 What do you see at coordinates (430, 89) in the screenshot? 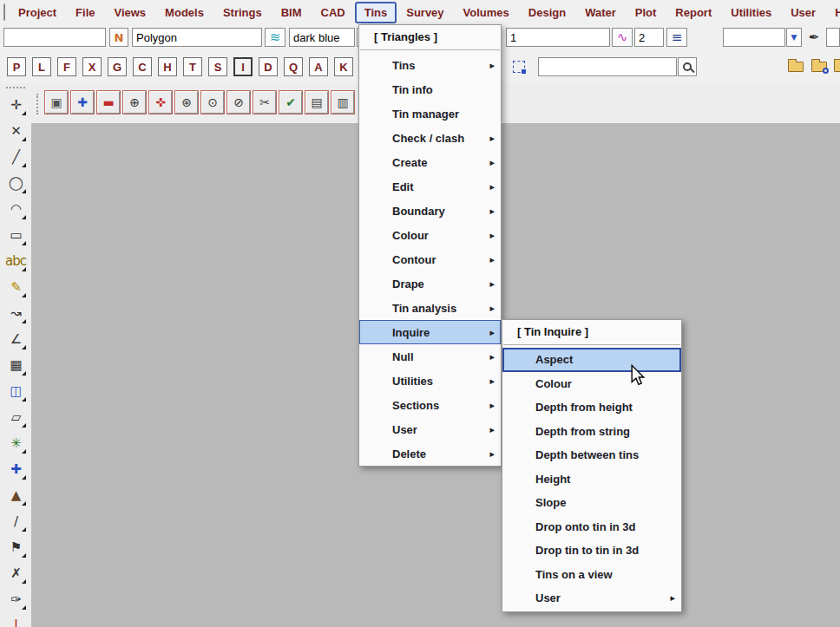
I see `tins-item-tin-info: Tin info ▸` at bounding box center [430, 89].